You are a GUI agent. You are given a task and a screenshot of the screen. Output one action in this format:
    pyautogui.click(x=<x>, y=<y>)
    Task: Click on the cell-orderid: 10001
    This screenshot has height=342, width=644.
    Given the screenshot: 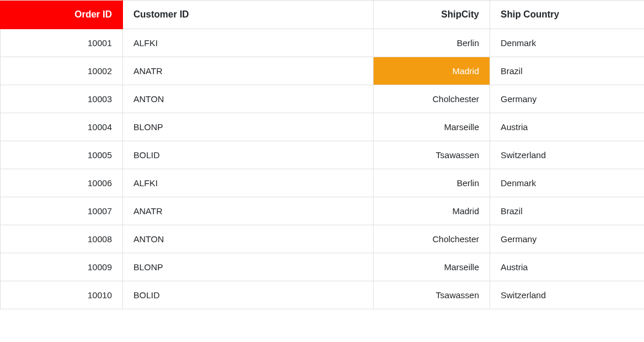 What is the action you would take?
    pyautogui.click(x=62, y=43)
    